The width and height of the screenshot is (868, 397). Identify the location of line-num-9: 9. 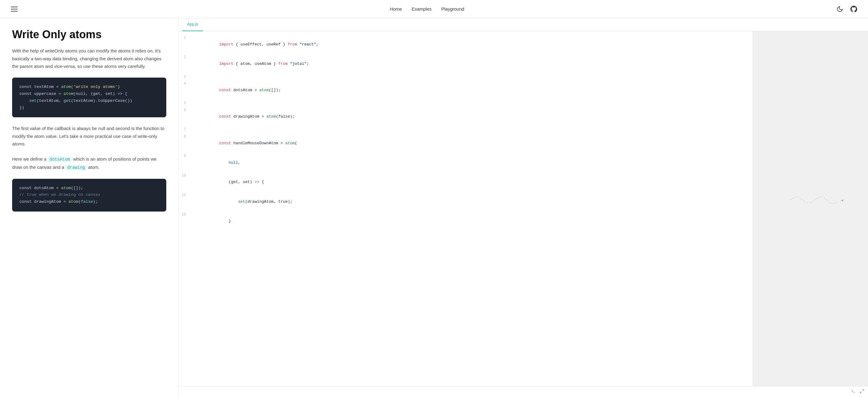
(185, 157).